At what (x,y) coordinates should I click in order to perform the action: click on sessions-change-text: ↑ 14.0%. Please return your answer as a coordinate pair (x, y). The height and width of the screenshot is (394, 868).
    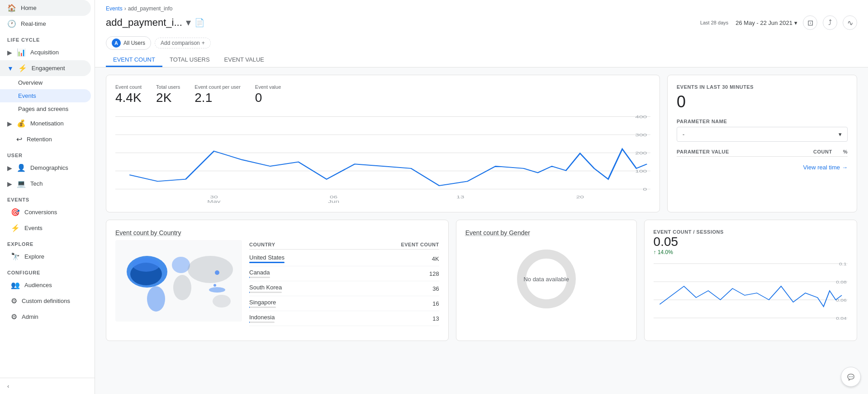
    Looking at the image, I should click on (663, 252).